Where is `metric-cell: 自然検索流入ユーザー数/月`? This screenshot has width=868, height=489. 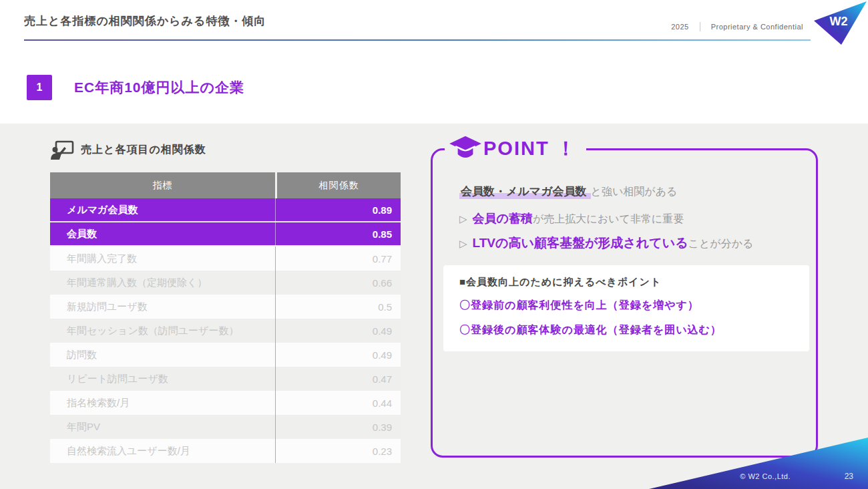 metric-cell: 自然検索流入ユーザー数/月 is located at coordinates (163, 451).